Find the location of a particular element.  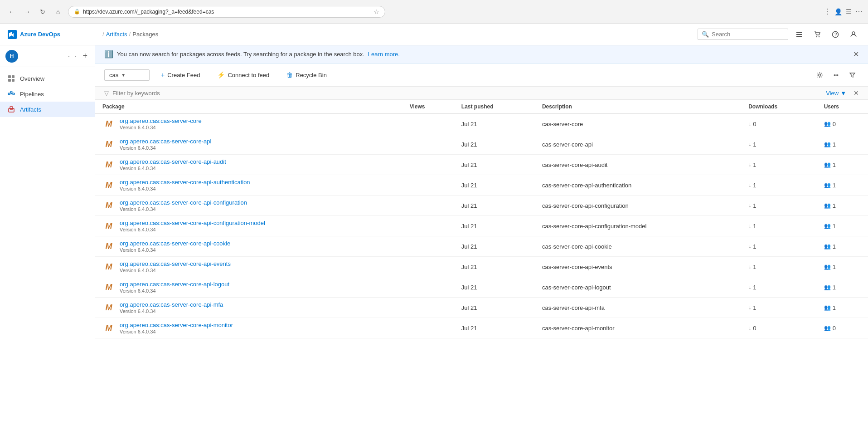

refresh-button: ↻ is located at coordinates (43, 12).